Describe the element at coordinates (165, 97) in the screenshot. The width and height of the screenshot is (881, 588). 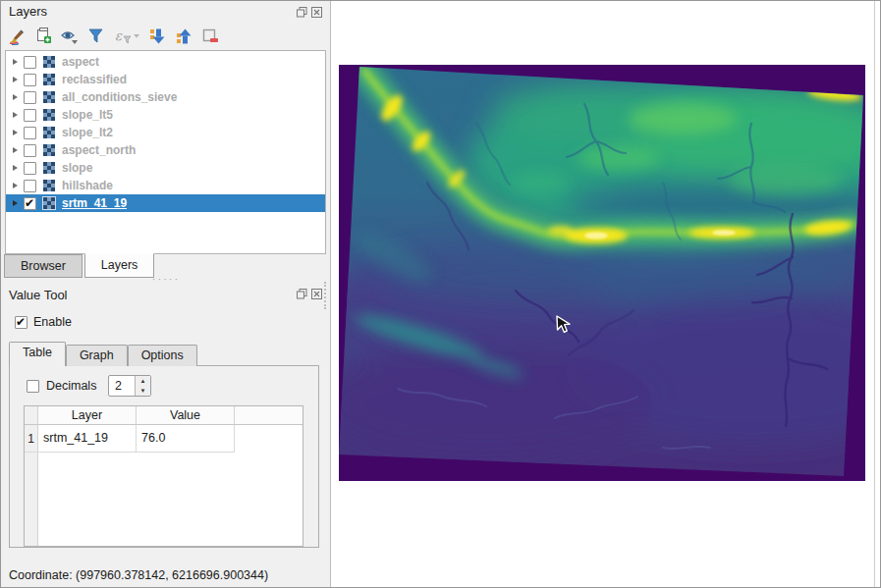
I see `layer-row-all-conditions-sieve: all_conditions_sieve` at that location.